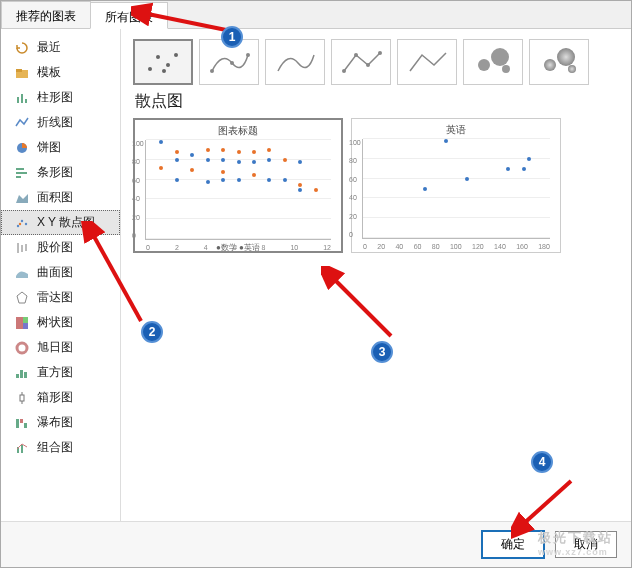 Image resolution: width=632 pixels, height=568 pixels. What do you see at coordinates (163, 62) in the screenshot?
I see `subtype-scatter-markers` at bounding box center [163, 62].